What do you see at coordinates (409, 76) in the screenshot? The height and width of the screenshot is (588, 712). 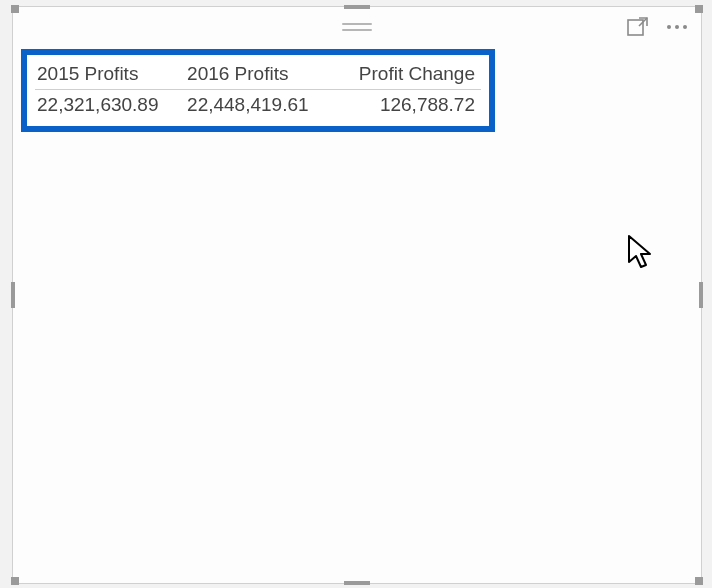 I see `column-header: Profit Change` at bounding box center [409, 76].